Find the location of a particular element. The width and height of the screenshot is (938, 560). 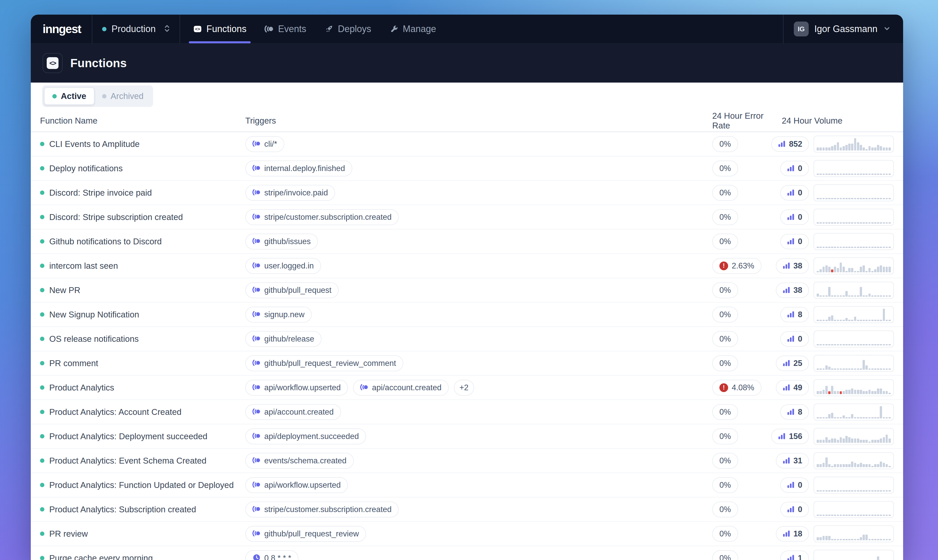

error-rate-value: 2.63% is located at coordinates (743, 266).